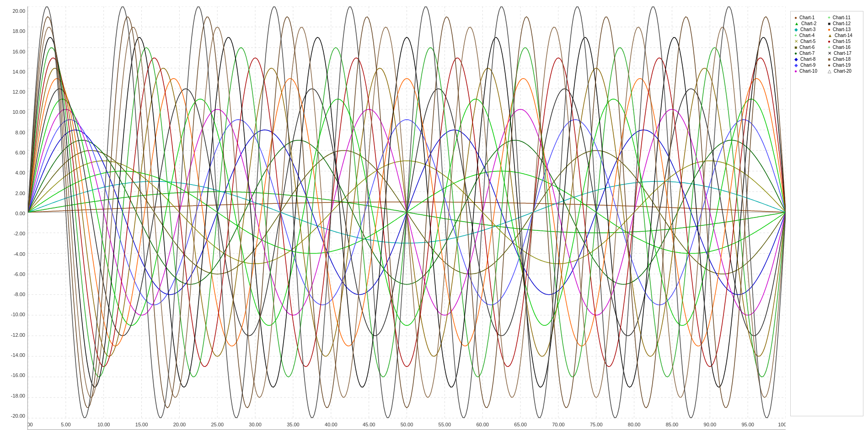 This screenshot has height=430, width=868. Describe the element at coordinates (843, 53) in the screenshot. I see `legend-item-chart-17: ✕Chart-17` at that location.